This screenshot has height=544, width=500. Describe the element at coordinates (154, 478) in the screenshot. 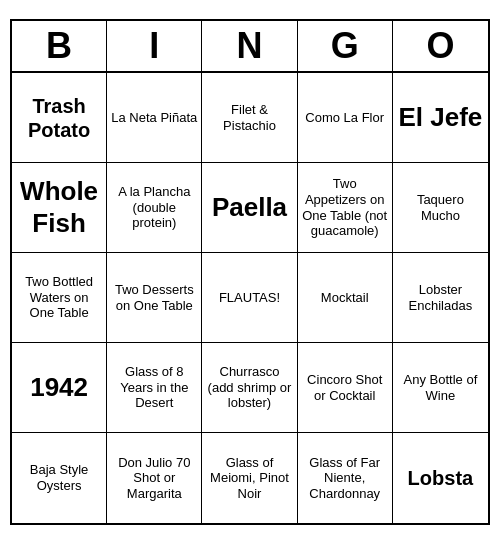

I see `grid-cell-4-1: Don Julio 70 Shot or Margarita` at that location.